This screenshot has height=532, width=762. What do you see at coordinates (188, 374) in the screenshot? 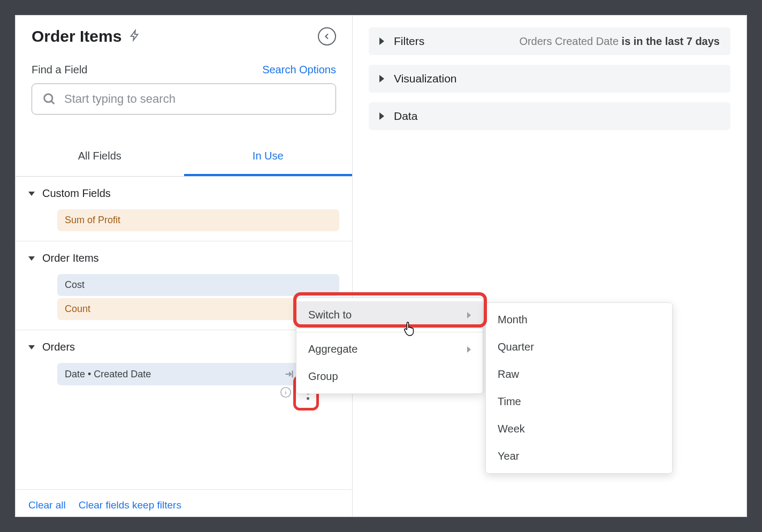
I see `field-date-created-date: Date • Created Date` at bounding box center [188, 374].